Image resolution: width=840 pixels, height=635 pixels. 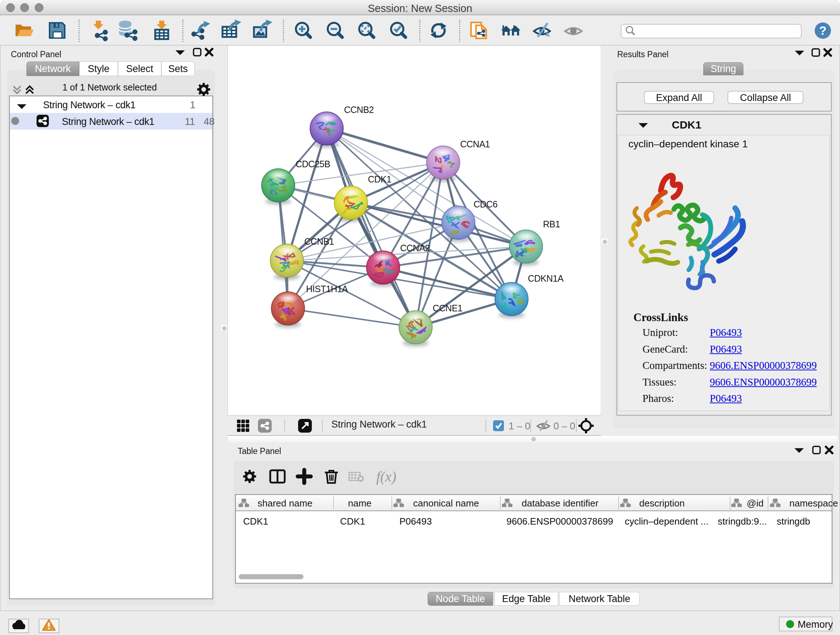 I want to click on svg-text: CDK1, so click(x=380, y=179).